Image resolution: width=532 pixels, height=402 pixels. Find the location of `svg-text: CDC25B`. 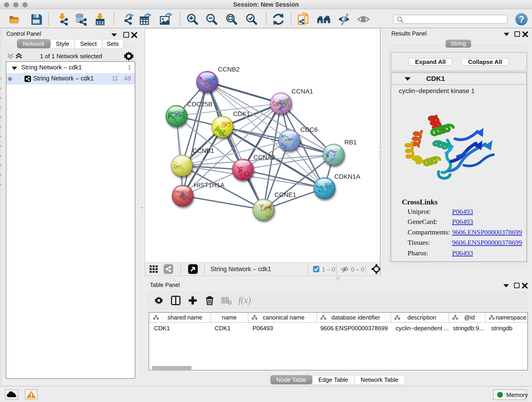

svg-text: CDC25B is located at coordinates (200, 104).